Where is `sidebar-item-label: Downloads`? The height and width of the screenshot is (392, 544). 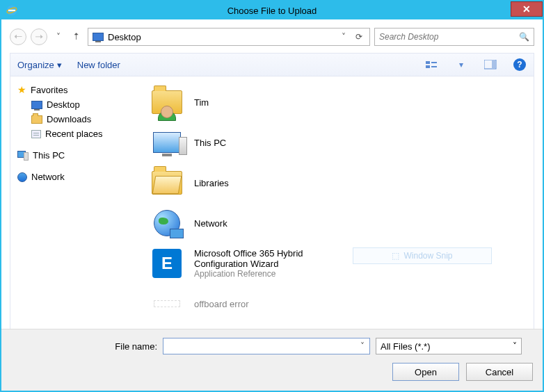 sidebar-item-label: Downloads is located at coordinates (69, 120).